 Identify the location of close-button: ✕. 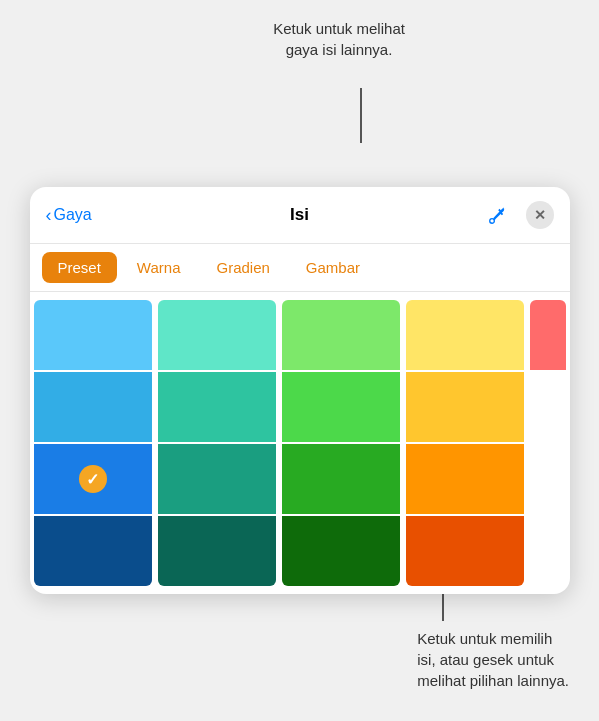
(540, 215).